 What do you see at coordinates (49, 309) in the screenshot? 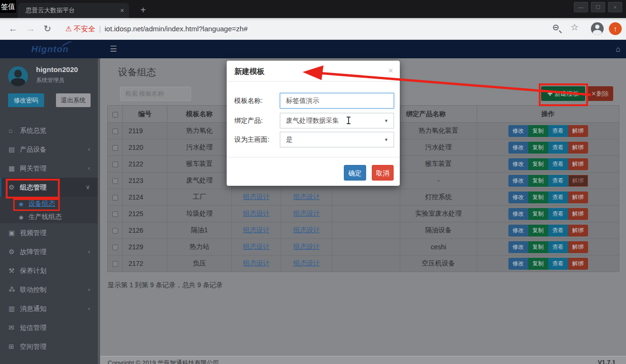
I see `sidebar-item-message: ▥消息通知‹` at bounding box center [49, 309].